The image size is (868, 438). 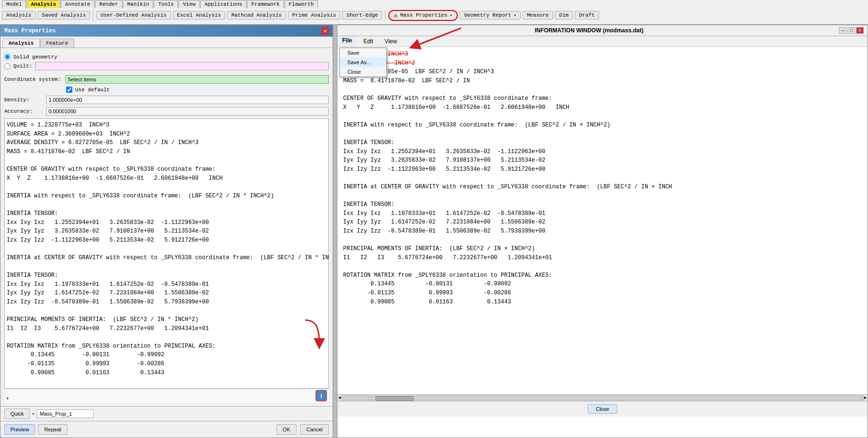 What do you see at coordinates (396, 15) in the screenshot?
I see `mass-properties-icon: ⚖` at bounding box center [396, 15].